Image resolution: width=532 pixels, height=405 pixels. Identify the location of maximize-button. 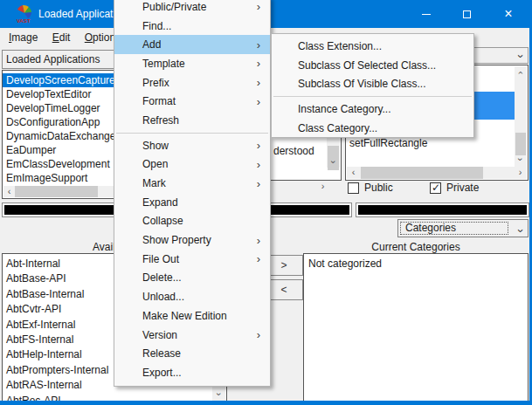
(466, 14).